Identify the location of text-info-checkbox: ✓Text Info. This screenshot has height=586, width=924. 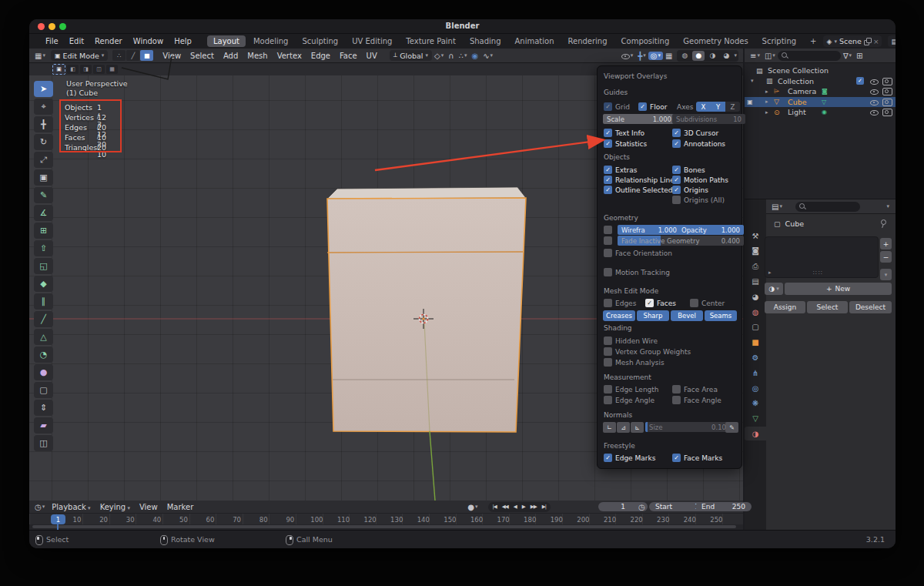
(624, 132).